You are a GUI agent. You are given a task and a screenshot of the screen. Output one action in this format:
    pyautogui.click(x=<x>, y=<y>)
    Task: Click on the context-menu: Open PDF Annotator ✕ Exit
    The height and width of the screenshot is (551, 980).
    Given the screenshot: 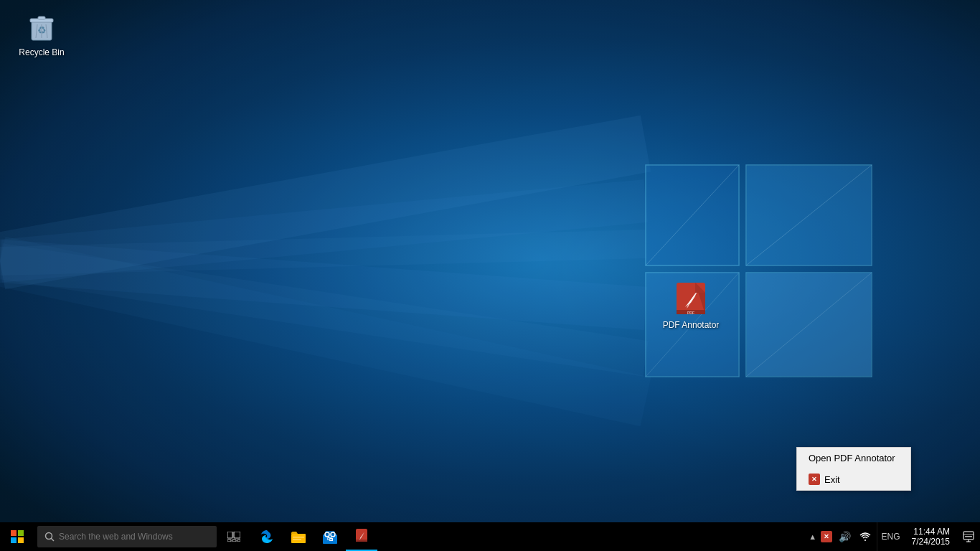 What is the action you would take?
    pyautogui.click(x=854, y=469)
    